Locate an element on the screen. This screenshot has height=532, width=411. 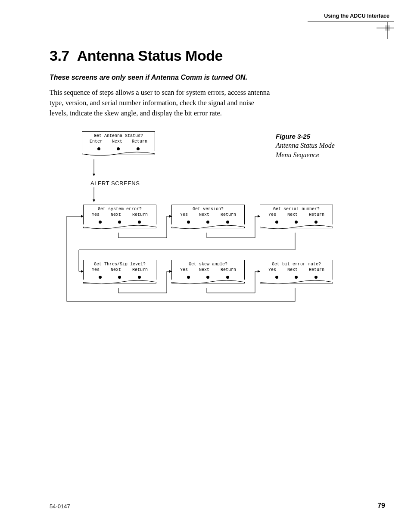
menu-box-row1-1: Get version? Yes Next Return is located at coordinates (208, 216).